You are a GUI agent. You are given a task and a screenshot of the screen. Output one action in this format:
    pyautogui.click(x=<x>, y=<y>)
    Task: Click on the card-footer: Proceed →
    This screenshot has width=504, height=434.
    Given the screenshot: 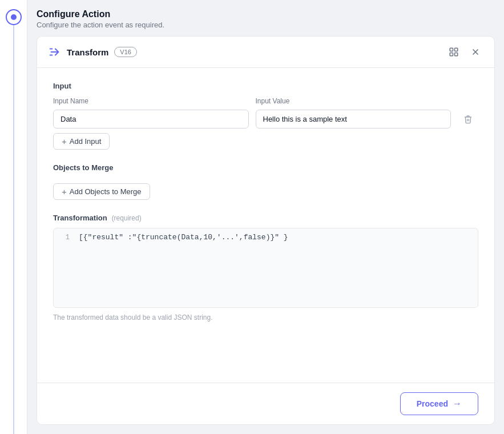 What is the action you would take?
    pyautogui.click(x=266, y=403)
    